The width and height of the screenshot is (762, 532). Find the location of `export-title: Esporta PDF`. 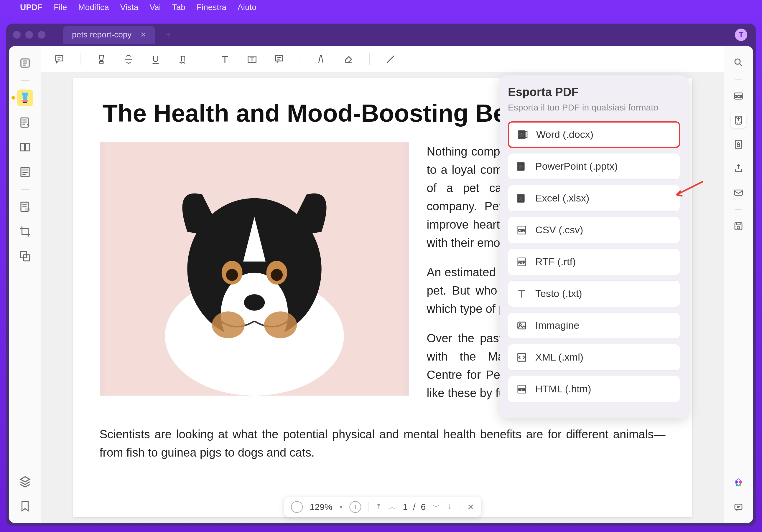

export-title: Esporta PDF is located at coordinates (594, 92).